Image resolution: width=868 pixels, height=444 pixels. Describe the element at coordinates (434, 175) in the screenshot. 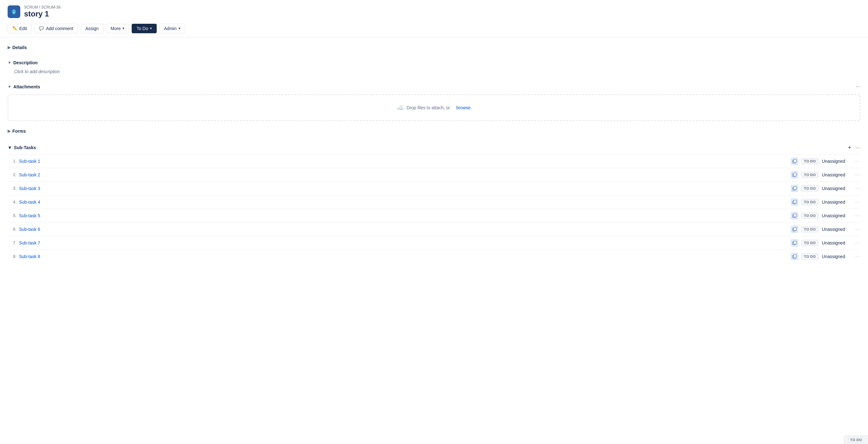

I see `subtask-row: 2. Sub-task 2 TO DO Unassigned —` at that location.